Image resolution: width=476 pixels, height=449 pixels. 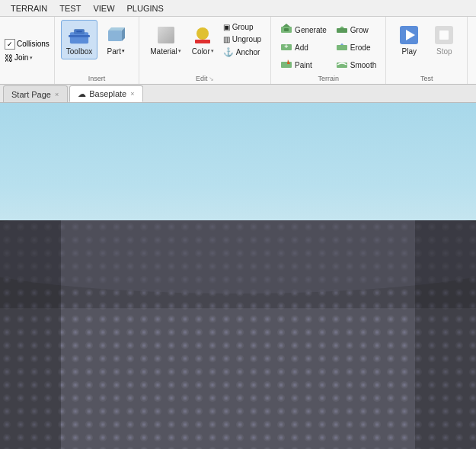 I want to click on edit-label: Edit ↘, so click(x=205, y=78).